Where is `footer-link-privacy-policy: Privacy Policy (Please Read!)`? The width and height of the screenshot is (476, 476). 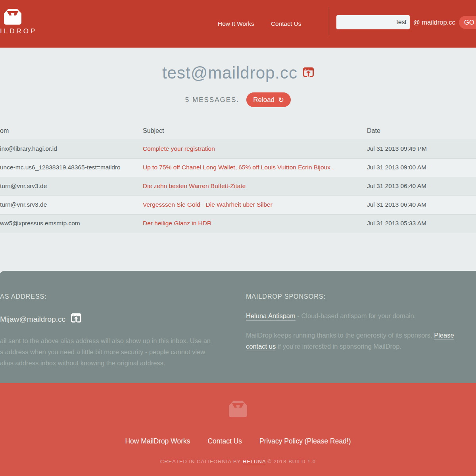
footer-link-privacy-policy: Privacy Policy (Please Read!) is located at coordinates (305, 441).